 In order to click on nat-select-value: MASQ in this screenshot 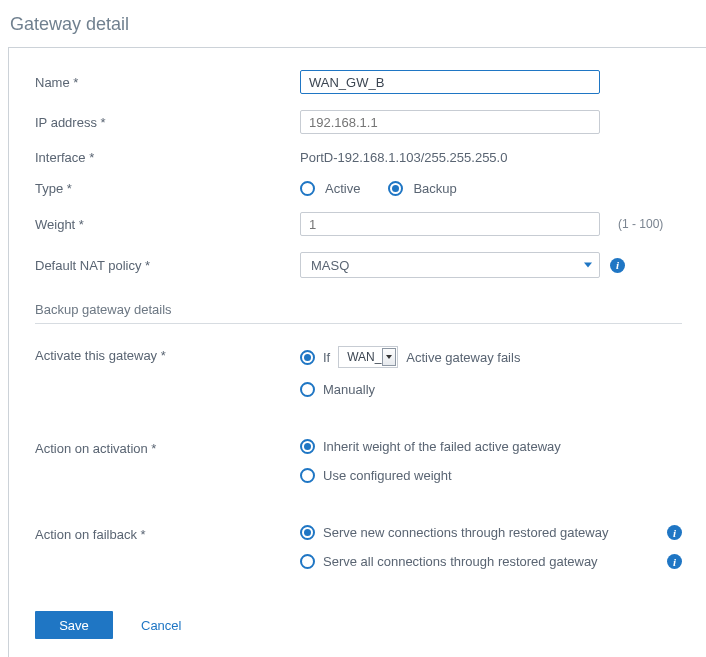, I will do `click(330, 266)`.